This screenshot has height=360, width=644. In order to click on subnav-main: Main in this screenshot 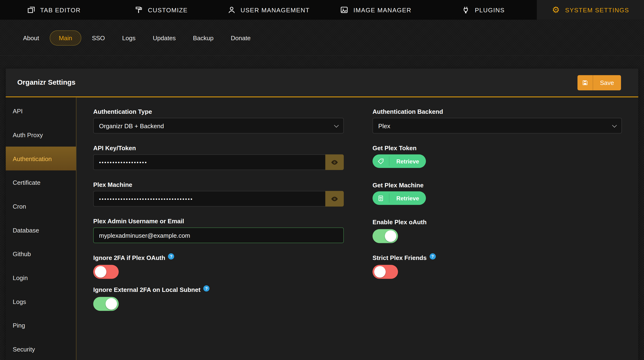, I will do `click(66, 38)`.